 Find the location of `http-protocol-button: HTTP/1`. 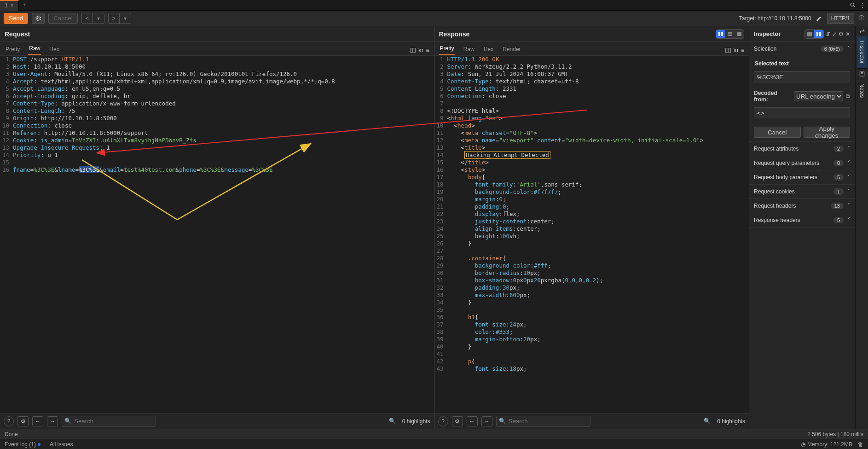

http-protocol-button: HTTP/1 is located at coordinates (840, 18).